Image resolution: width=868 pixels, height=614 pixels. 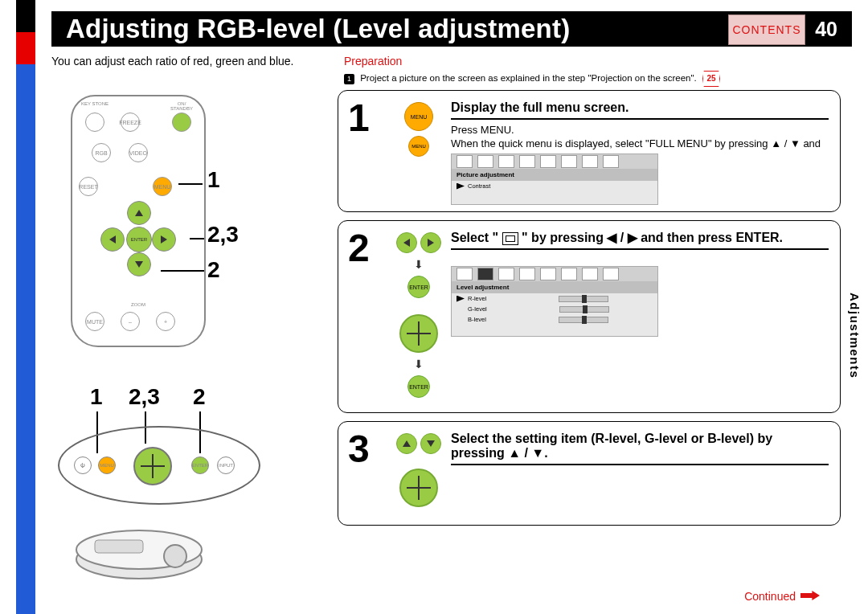 I want to click on panel-callout-23: 2,3, so click(x=145, y=397).